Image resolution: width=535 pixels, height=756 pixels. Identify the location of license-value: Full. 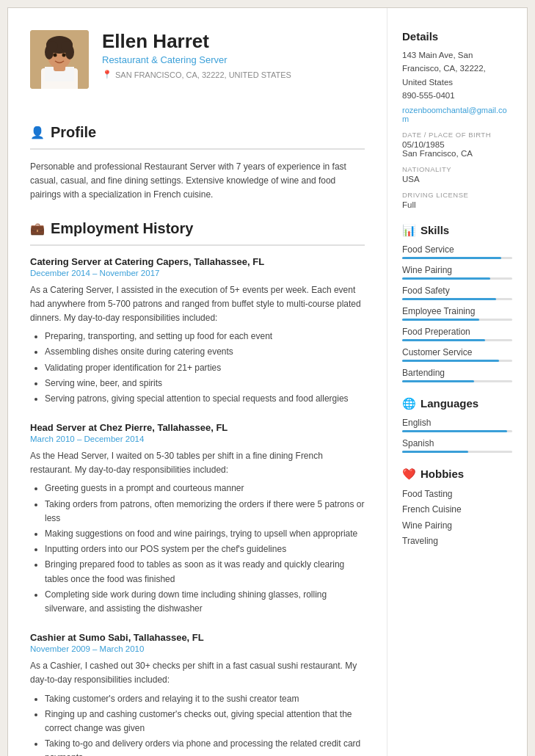
(457, 205).